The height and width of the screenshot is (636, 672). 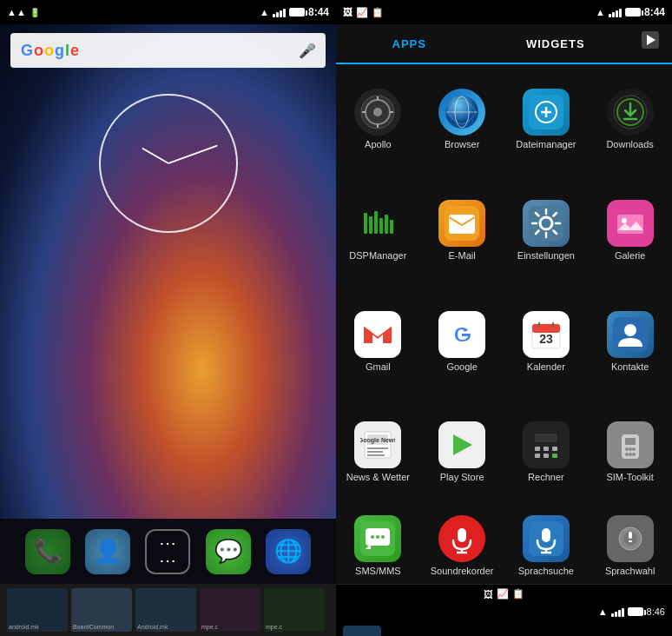 I want to click on app-icon-icon-rechner, so click(x=546, y=445).